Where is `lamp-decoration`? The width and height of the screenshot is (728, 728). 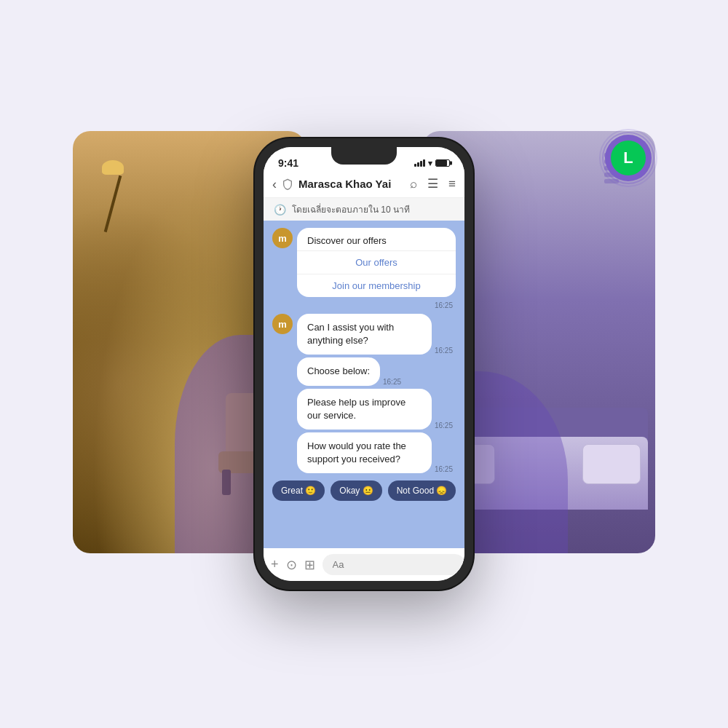
lamp-decoration is located at coordinates (113, 197).